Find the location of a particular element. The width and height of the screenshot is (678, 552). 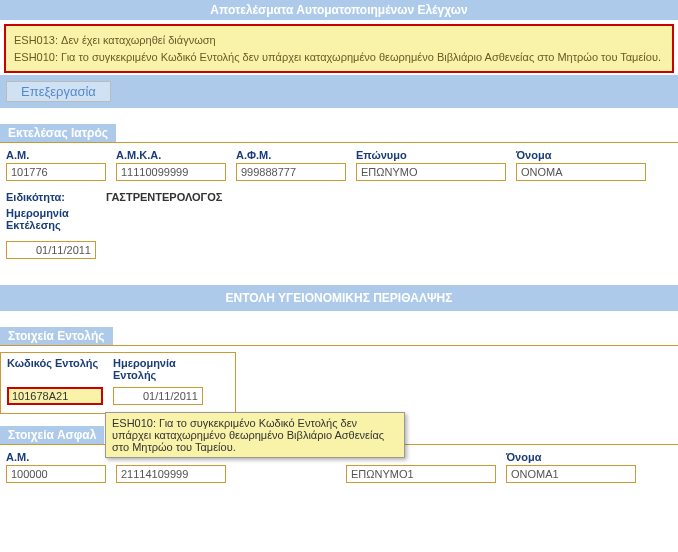

warning-line-1: ESH013: Δεν έχει καταχωρηθεί διάγνωση is located at coordinates (339, 40).